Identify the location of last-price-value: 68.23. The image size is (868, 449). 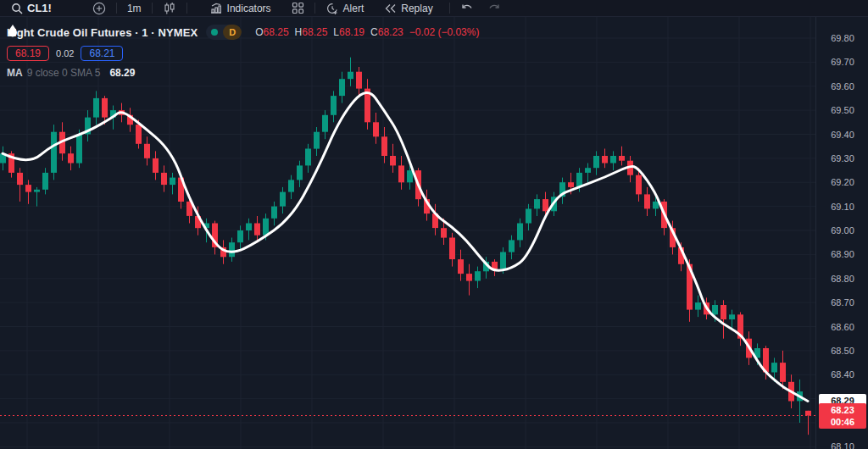
(843, 410).